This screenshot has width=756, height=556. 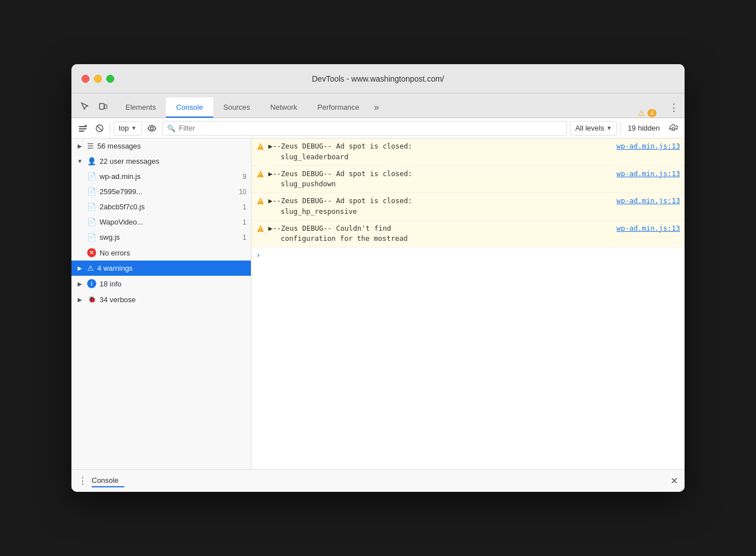 What do you see at coordinates (161, 207) in the screenshot?
I see `sidebar-item-2abcb: 📄 2abcb5f7c0.js 1` at bounding box center [161, 207].